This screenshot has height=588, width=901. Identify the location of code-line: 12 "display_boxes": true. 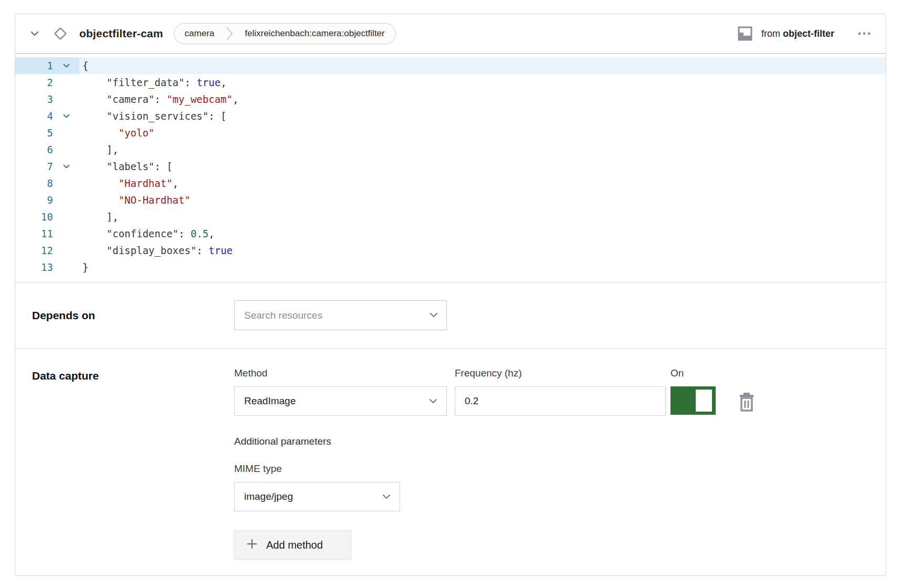
(450, 250).